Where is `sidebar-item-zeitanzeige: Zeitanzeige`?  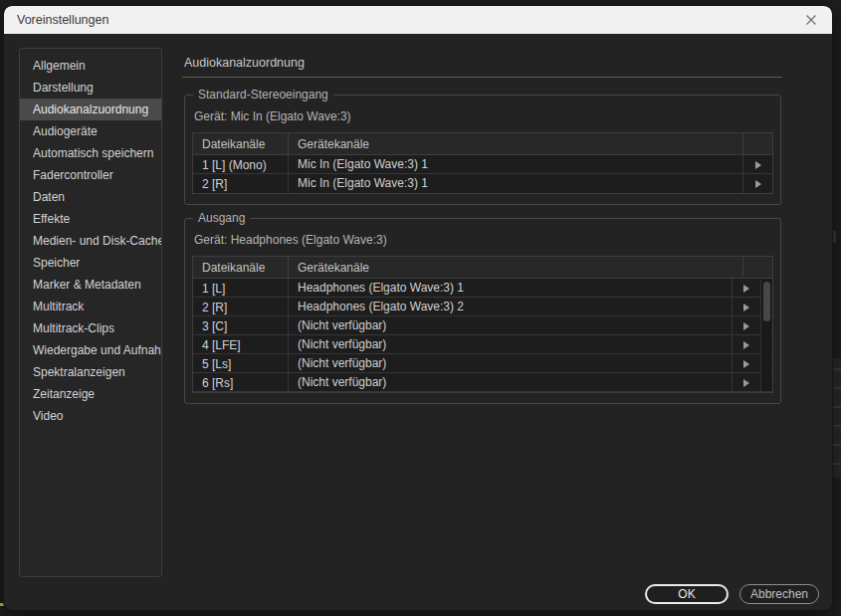
sidebar-item-zeitanzeige: Zeitanzeige is located at coordinates (91, 394).